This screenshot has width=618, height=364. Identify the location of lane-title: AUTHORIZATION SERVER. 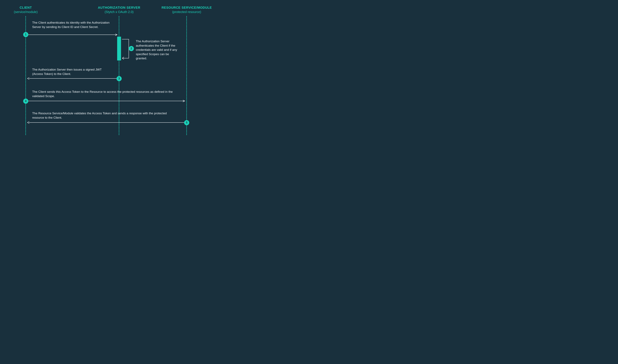
(119, 8).